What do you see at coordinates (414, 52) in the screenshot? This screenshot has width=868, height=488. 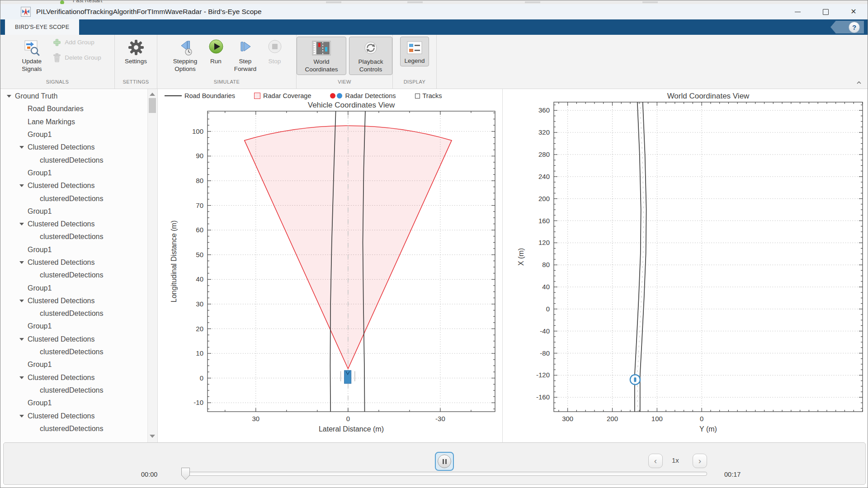 I see `legend-toggle: Legend` at bounding box center [414, 52].